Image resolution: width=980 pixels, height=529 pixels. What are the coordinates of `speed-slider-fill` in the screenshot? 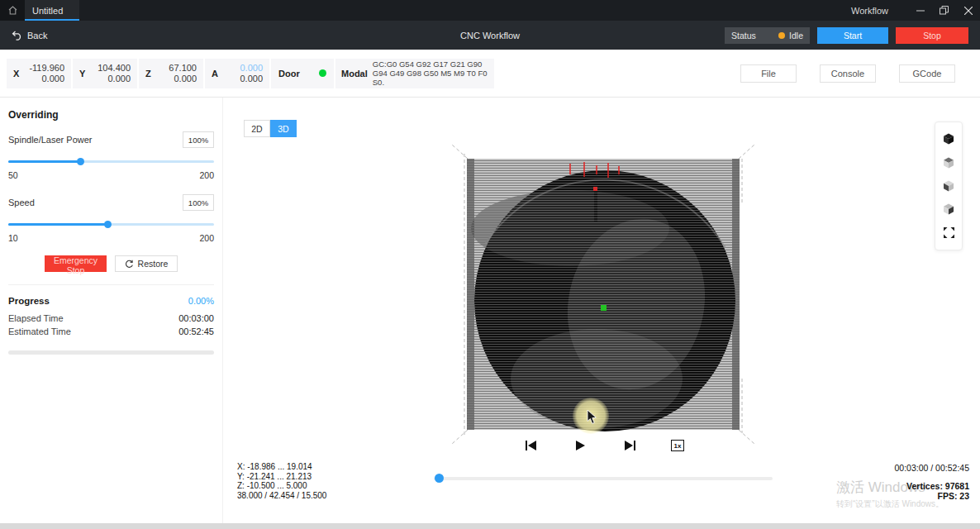 It's located at (58, 225).